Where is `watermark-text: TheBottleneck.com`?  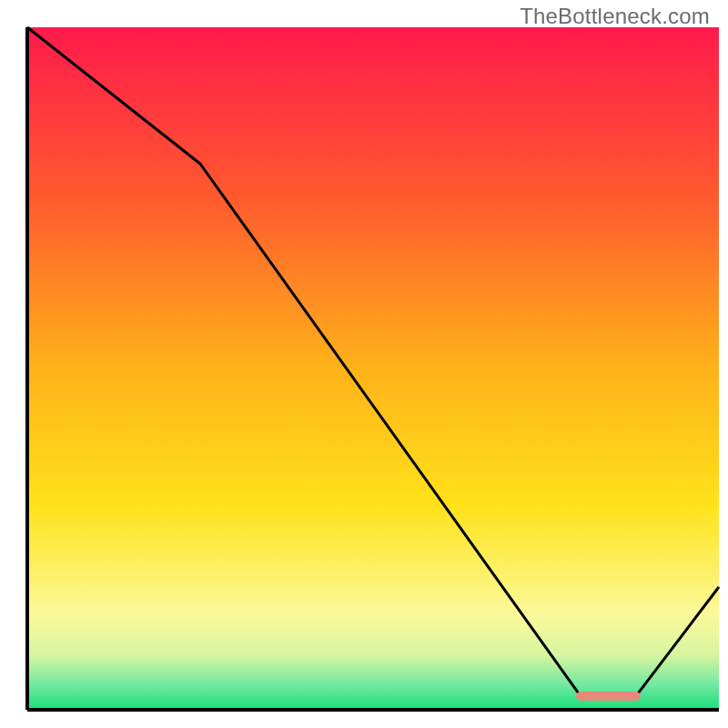 watermark-text: TheBottleneck.com is located at coordinates (615, 16).